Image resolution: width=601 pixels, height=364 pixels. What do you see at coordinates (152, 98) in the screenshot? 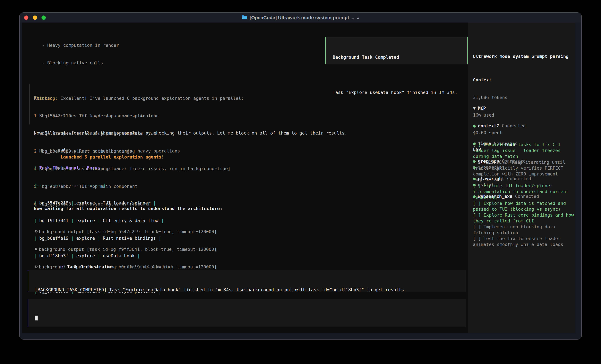
I see `thinking-intro: Excellent! I've launched 6 background ex…` at bounding box center [152, 98].